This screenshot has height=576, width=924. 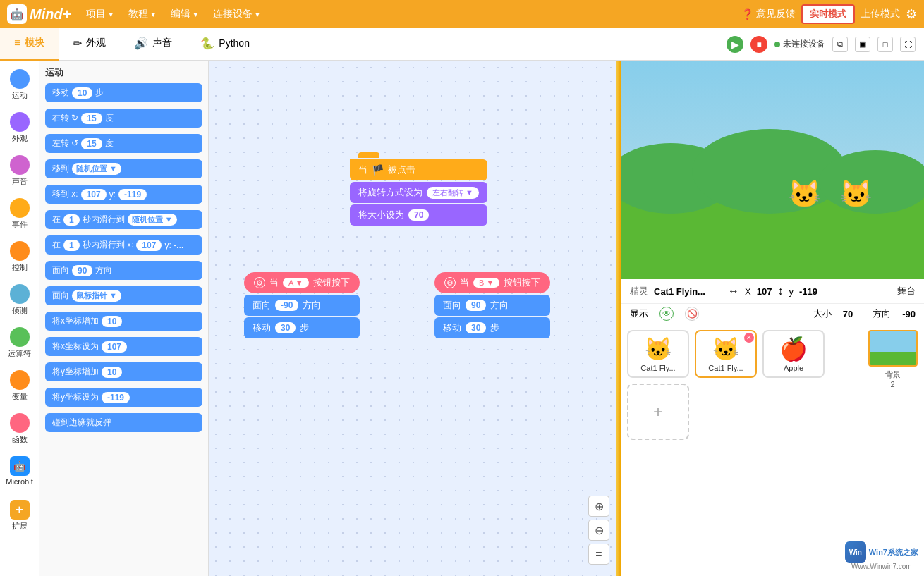 What do you see at coordinates (599, 554) in the screenshot?
I see `zoom-fit-btn: =` at bounding box center [599, 554].